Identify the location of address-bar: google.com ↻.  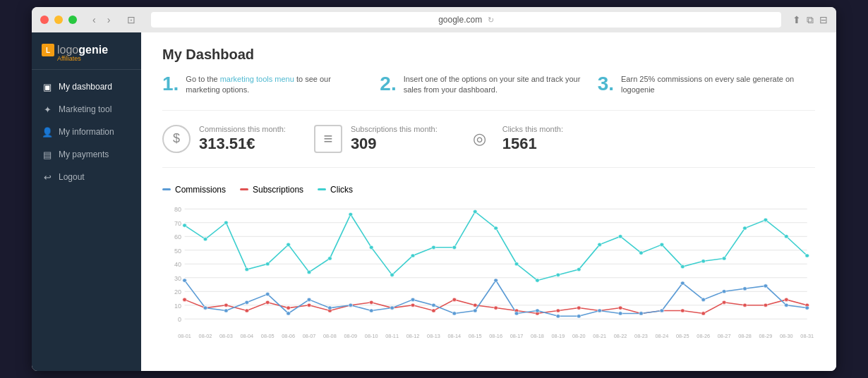
(466, 20).